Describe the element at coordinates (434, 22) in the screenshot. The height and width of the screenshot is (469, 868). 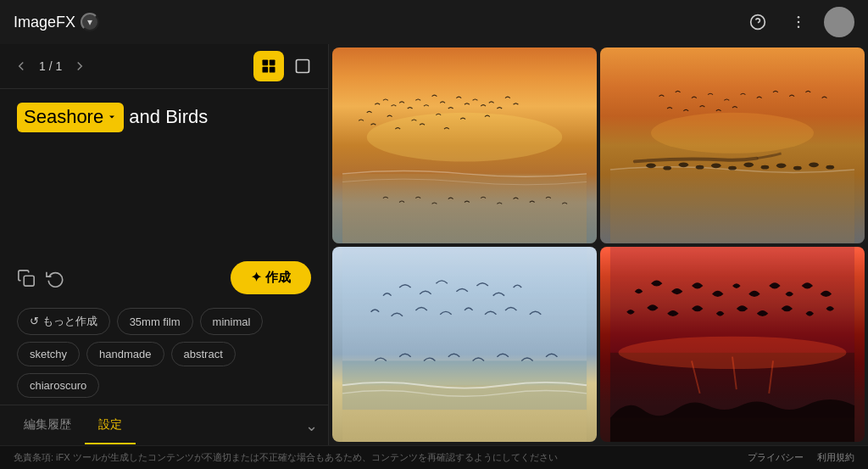
I see `header: ImageFX ▾` at that location.